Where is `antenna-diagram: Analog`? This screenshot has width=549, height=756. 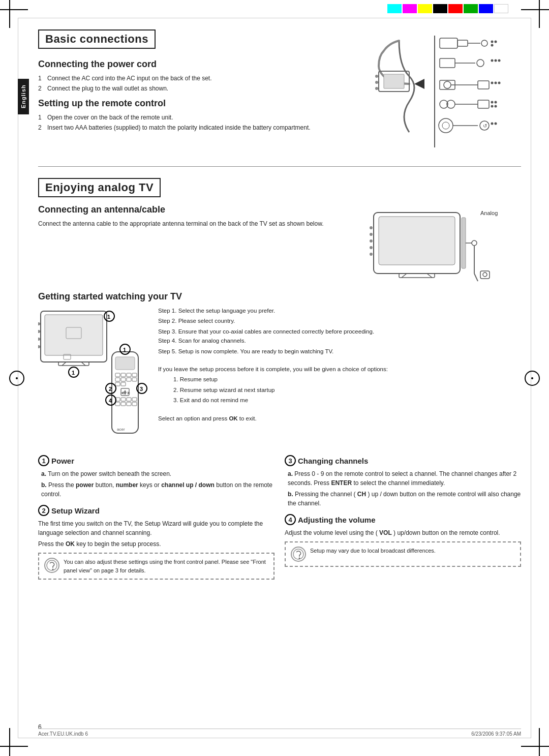
antenna-diagram: Analog is located at coordinates (445, 244).